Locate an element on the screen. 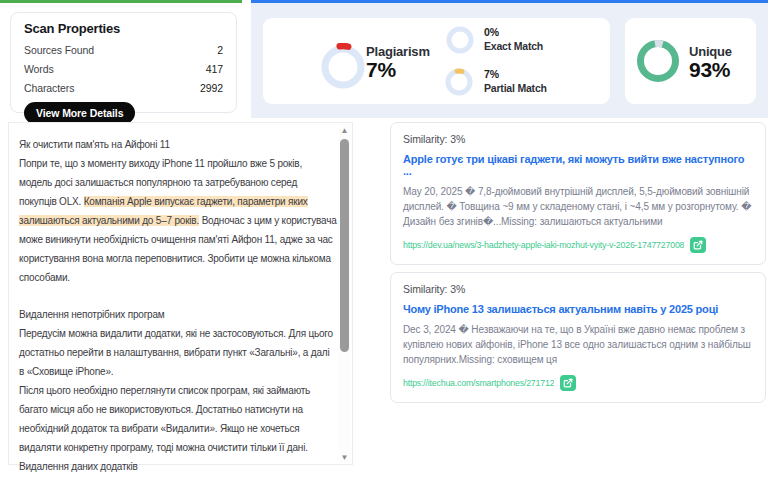 The height and width of the screenshot is (477, 768). view-more-details-button: View More Details is located at coordinates (80, 113).